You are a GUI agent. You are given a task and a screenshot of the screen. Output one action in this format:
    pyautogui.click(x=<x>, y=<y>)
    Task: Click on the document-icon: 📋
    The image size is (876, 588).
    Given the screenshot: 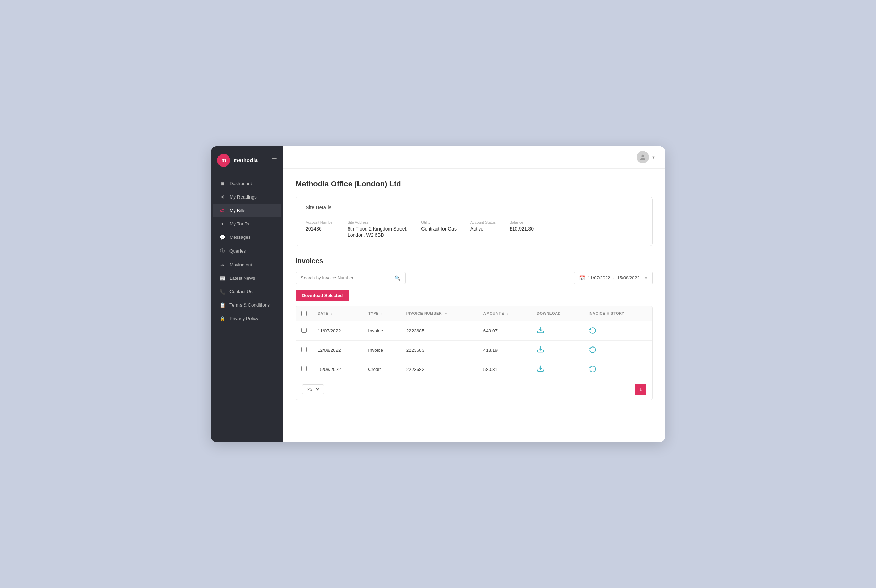 What is the action you would take?
    pyautogui.click(x=222, y=305)
    